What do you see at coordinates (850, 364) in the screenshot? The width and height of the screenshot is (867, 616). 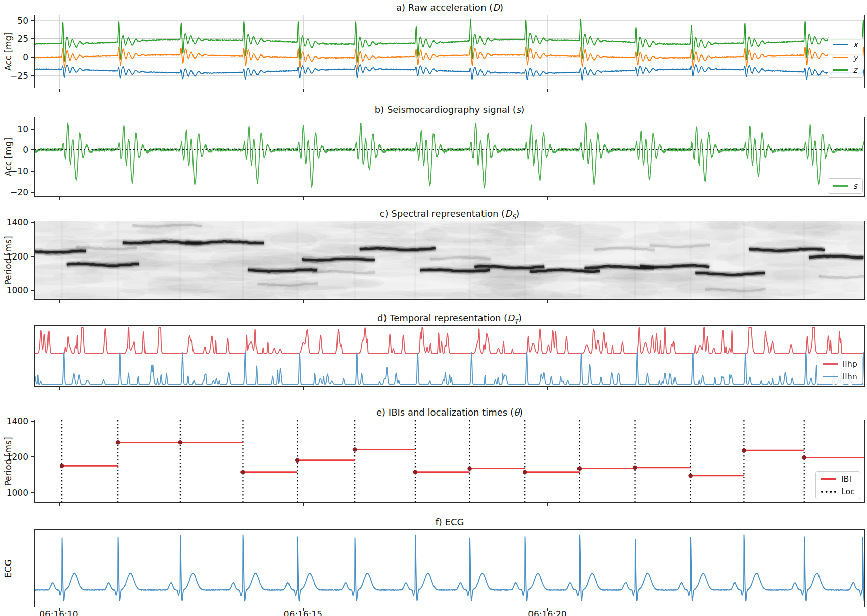 I see `legend-label-llhp: llhp` at bounding box center [850, 364].